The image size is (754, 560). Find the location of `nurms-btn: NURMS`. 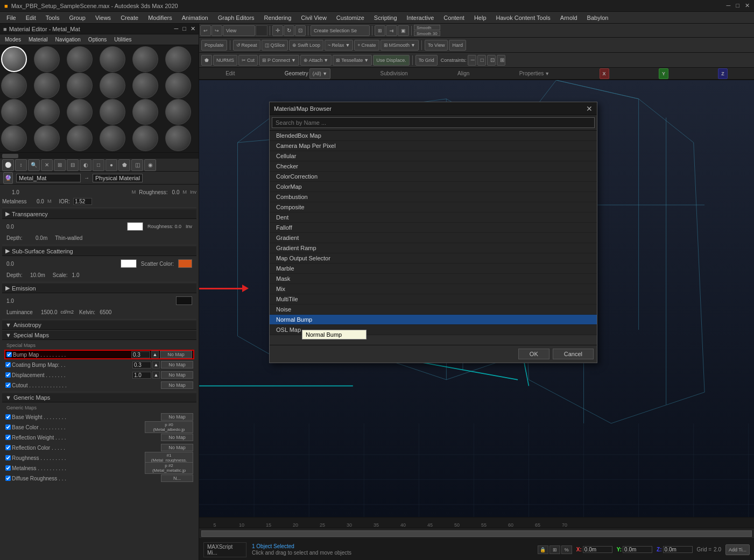

nurms-btn: NURMS is located at coordinates (225, 60).